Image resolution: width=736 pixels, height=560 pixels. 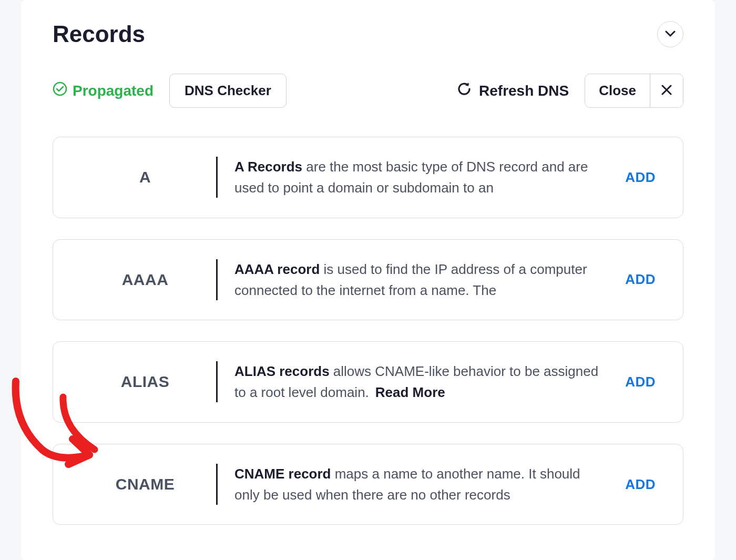 What do you see at coordinates (618, 90) in the screenshot?
I see `close-button: Close` at bounding box center [618, 90].